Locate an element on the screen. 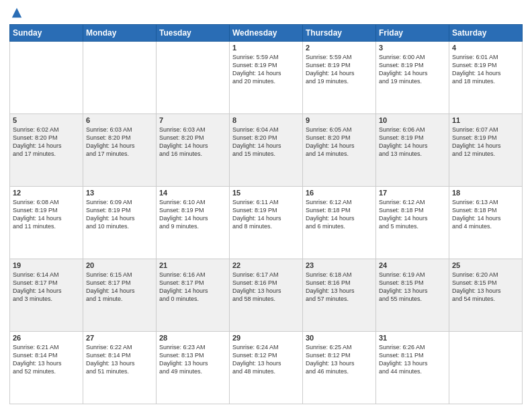 The image size is (532, 411). calendar-day-cell: 5Sunrise: 6:02 AM Sunset: 8:20 PM Daylig… is located at coordinates (47, 150).